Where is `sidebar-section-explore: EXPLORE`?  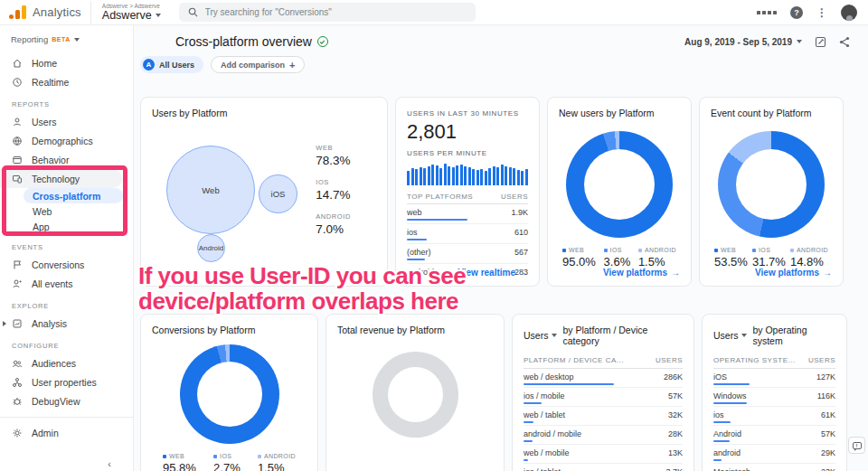
sidebar-section-explore: EXPLORE is located at coordinates (67, 304).